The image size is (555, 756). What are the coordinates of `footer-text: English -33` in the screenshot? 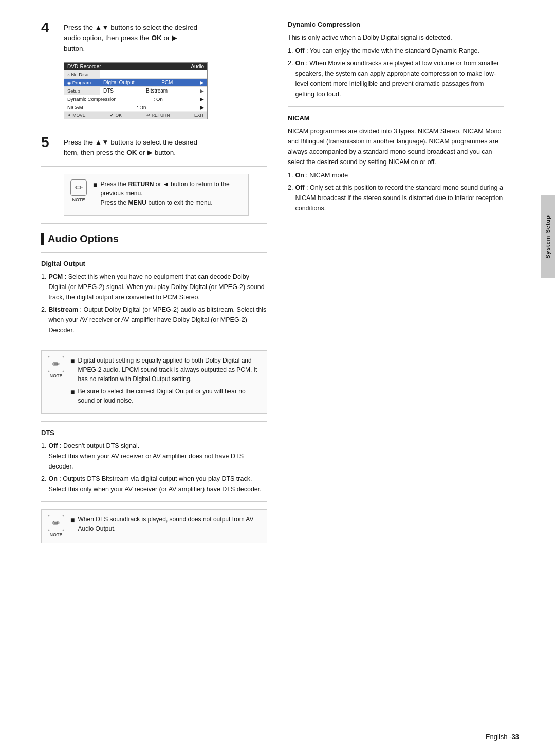 It's located at (503, 736).